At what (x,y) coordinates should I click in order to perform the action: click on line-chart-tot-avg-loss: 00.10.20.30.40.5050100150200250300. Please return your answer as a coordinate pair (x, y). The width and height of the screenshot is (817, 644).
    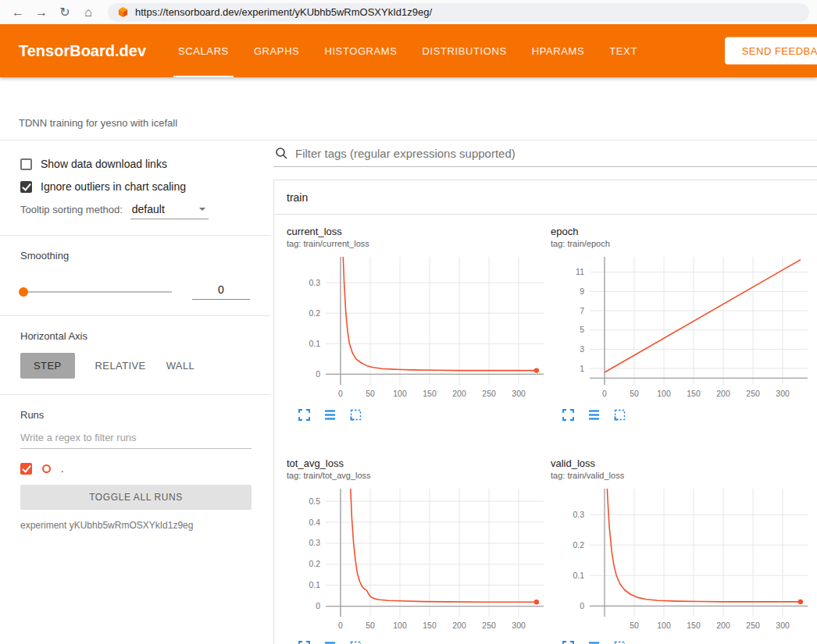
    Looking at the image, I should click on (417, 560).